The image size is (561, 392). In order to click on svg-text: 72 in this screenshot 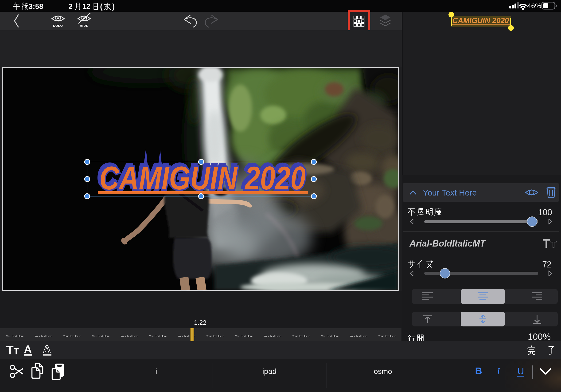, I will do `click(547, 264)`.